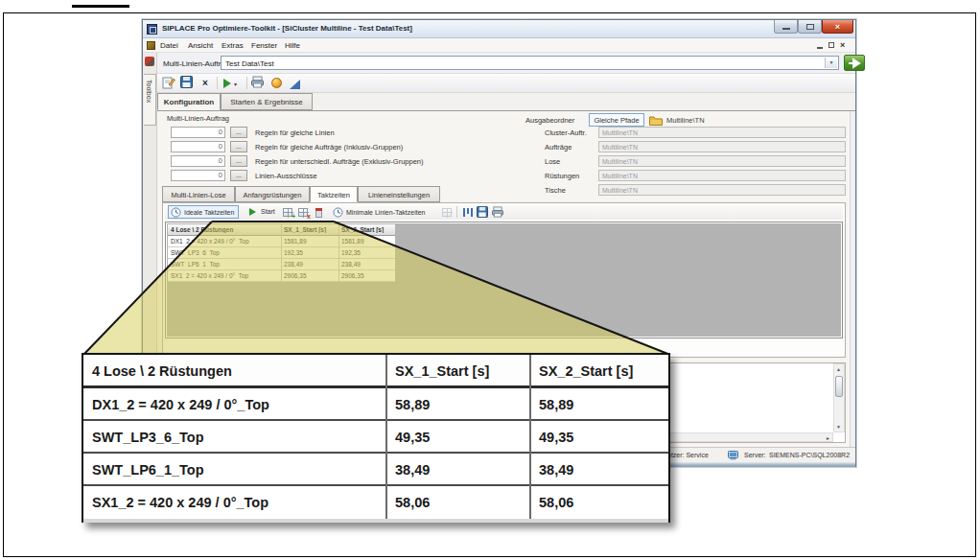 Image resolution: width=980 pixels, height=560 pixels. Describe the element at coordinates (236, 470) in the screenshot. I see `callout-lot-name: SWT_LP6_1_Top` at that location.